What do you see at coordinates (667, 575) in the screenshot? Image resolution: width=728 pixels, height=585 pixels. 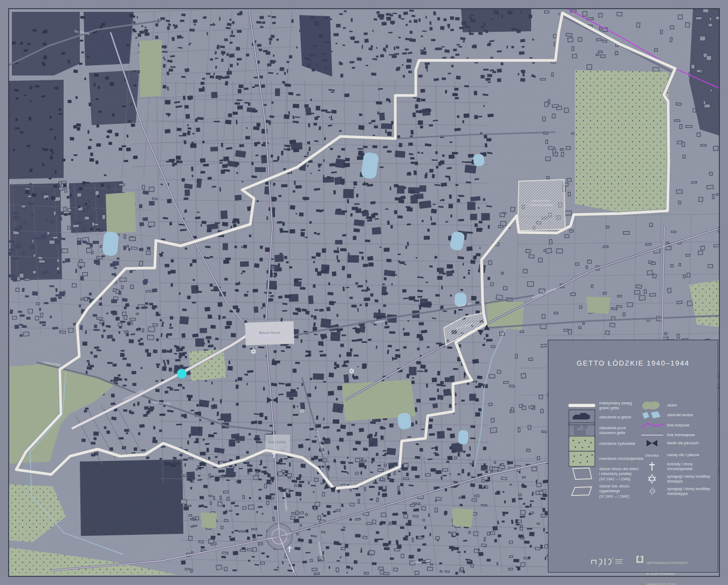 I see `university-logo-line2: IM. FILIPA FRIEDMANA` at bounding box center [667, 575].